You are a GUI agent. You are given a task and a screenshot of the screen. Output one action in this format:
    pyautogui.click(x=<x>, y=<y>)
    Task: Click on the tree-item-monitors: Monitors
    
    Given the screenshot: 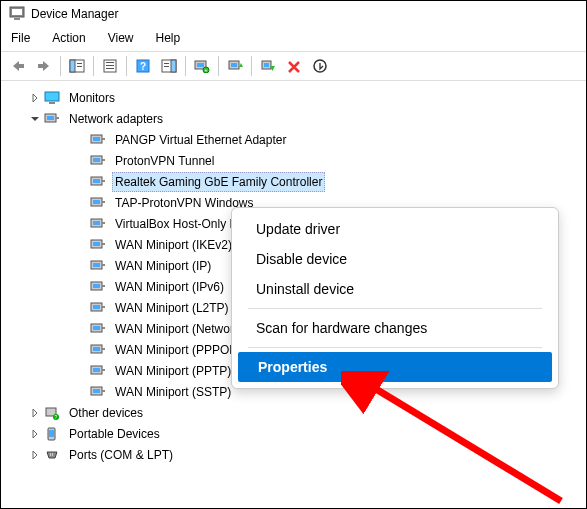 What is the action you would take?
    pyautogui.click(x=300, y=98)
    